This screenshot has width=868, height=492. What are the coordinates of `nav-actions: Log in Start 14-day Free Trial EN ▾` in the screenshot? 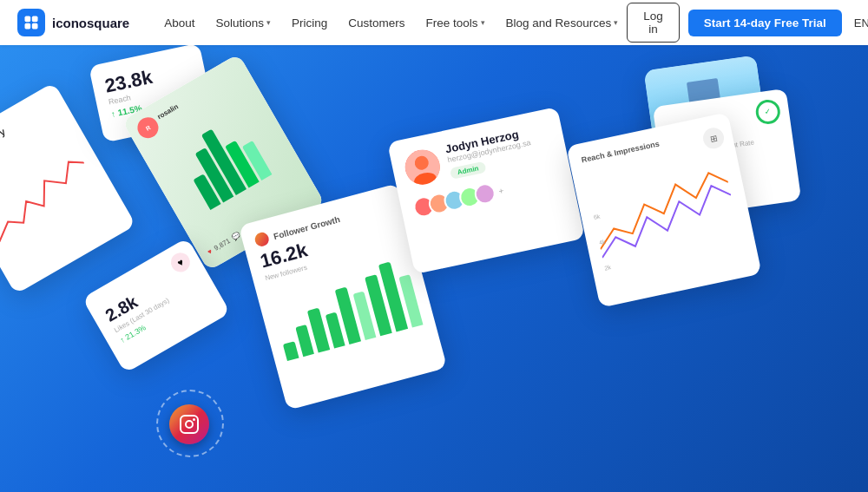 It's located at (747, 23).